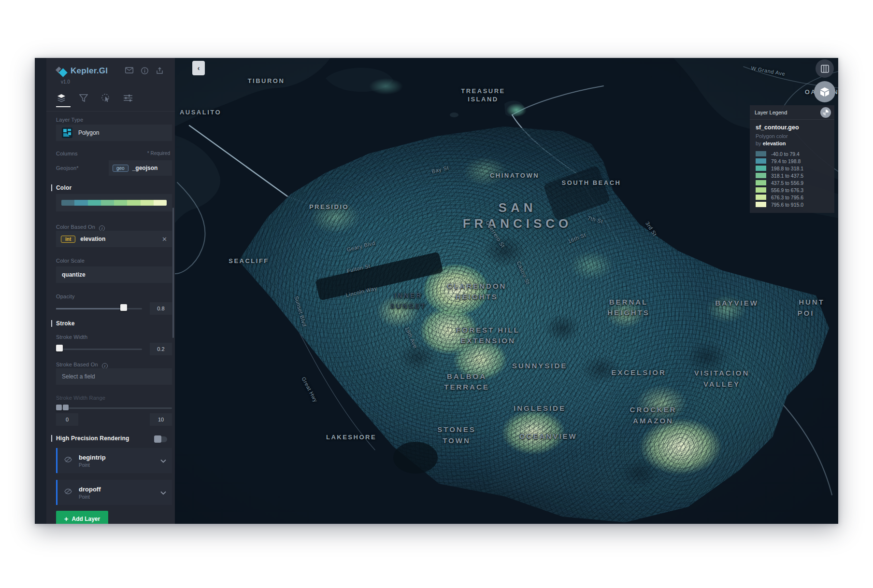 The image size is (873, 588). Describe the element at coordinates (81, 398) in the screenshot. I see `stroke-width-range-label: Stroke Width Range` at that location.